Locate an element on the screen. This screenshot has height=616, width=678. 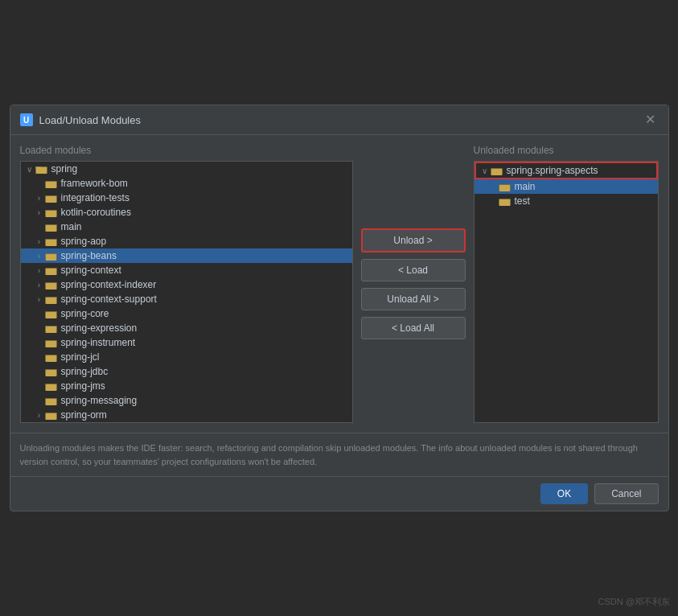
chevron-spring: ∨ is located at coordinates (30, 169).